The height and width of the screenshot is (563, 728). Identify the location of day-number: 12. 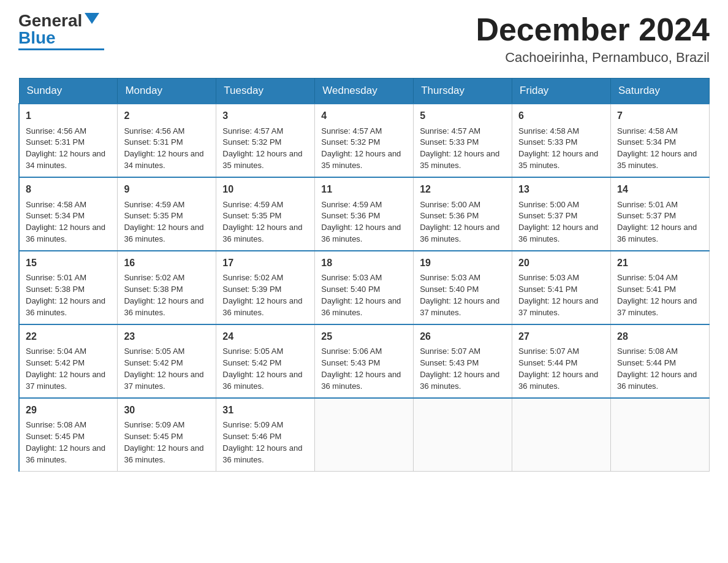
(463, 190).